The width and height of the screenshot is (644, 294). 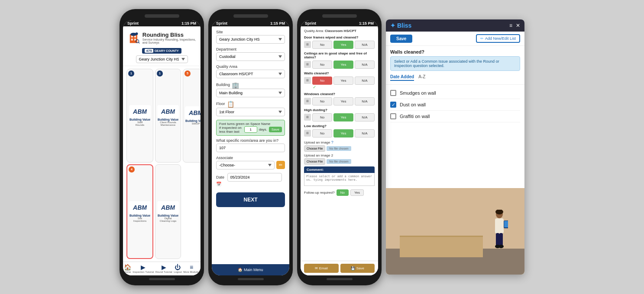 I want to click on nav-home: 🏠 Home, so click(x=127, y=269).